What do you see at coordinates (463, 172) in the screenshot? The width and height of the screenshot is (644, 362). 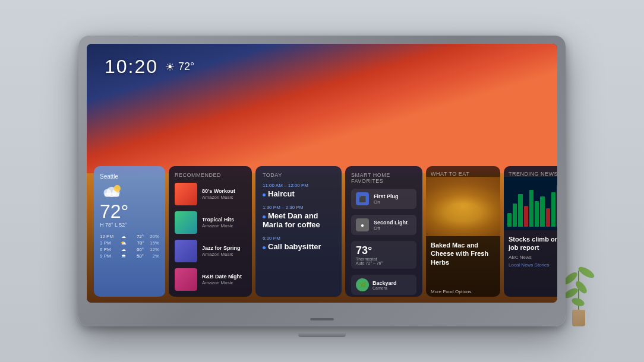 I see `food-card-title: What To Eat` at bounding box center [463, 172].